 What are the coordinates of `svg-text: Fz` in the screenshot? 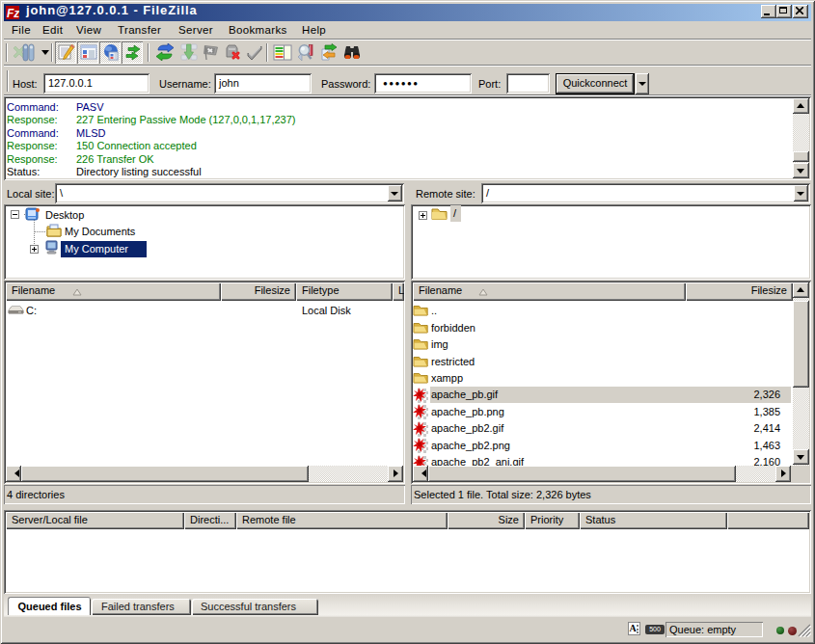 It's located at (14, 13).